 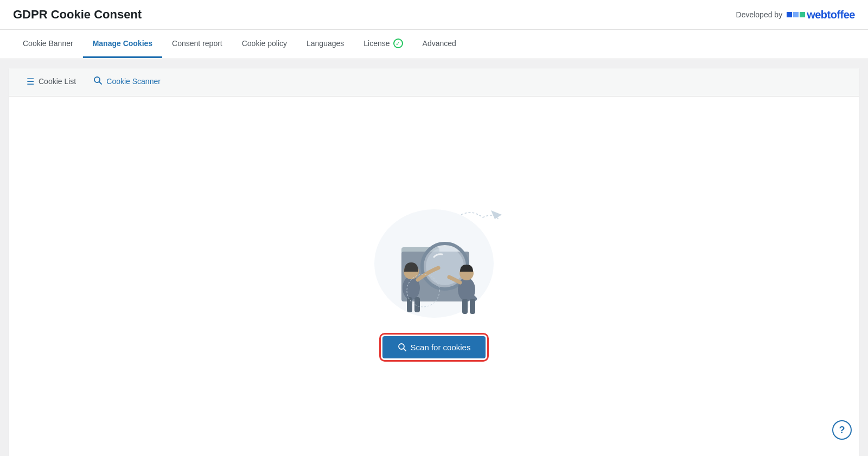 I want to click on illustration, so click(x=434, y=253).